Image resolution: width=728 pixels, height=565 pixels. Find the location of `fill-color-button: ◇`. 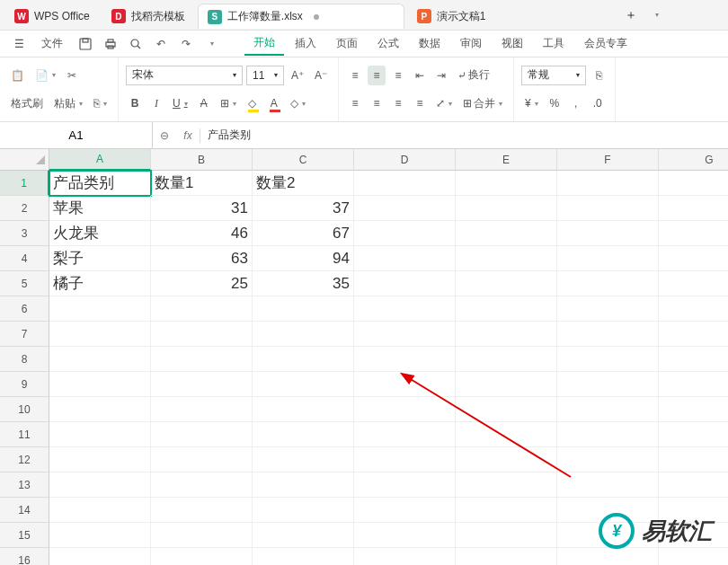

fill-color-button: ◇ is located at coordinates (253, 103).